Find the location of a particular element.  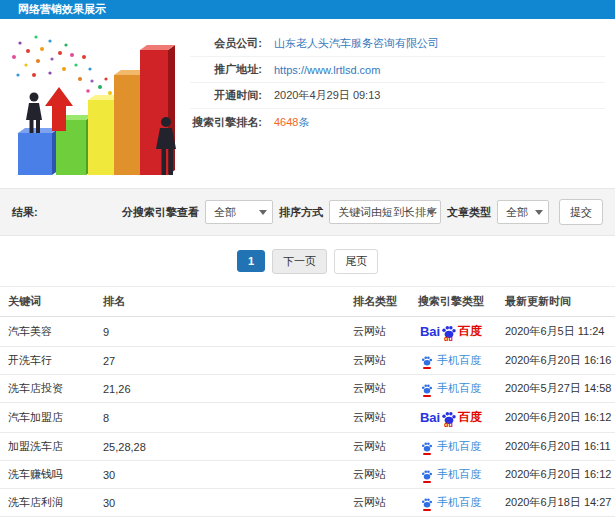

baidu-logo: Baidu百度 is located at coordinates (451, 332).